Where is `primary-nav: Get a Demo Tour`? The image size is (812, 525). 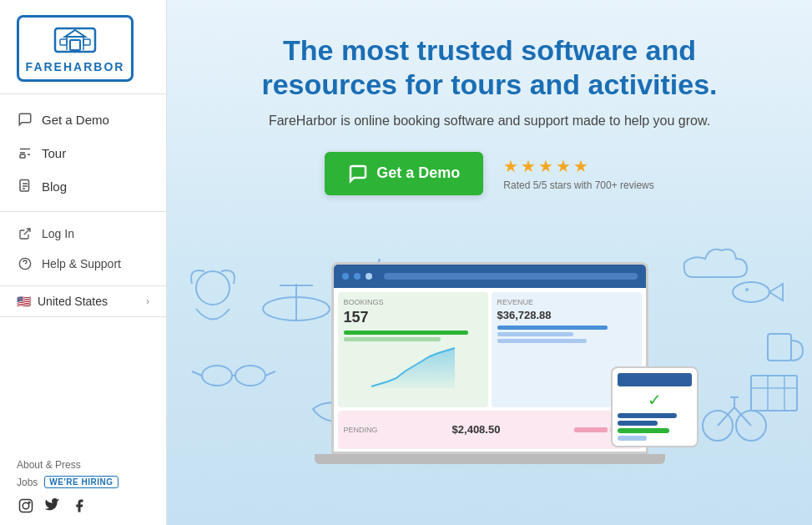 primary-nav: Get a Demo Tour is located at coordinates (83, 154).